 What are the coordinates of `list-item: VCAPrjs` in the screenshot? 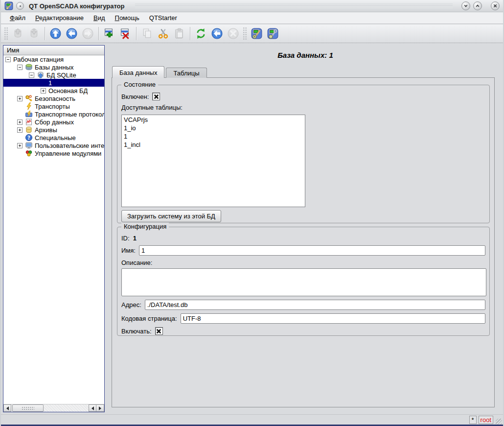 It's located at (213, 119).